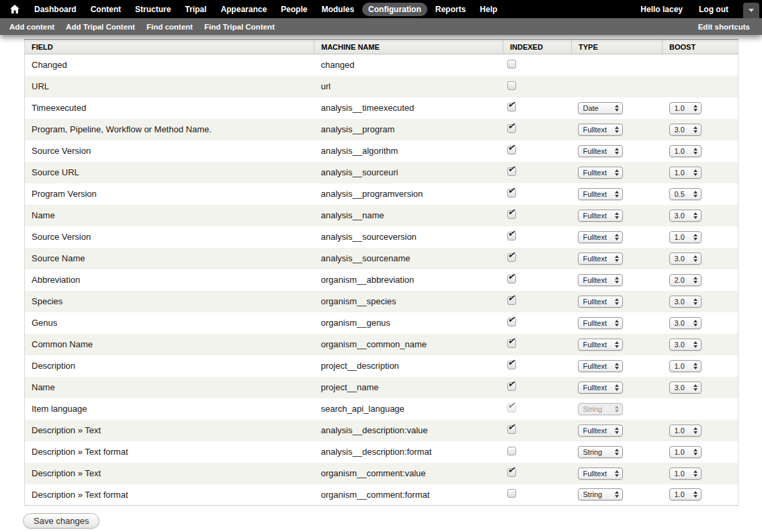 Image resolution: width=762 pixels, height=532 pixels. I want to click on menu-item-tripal: Tripal, so click(196, 9).